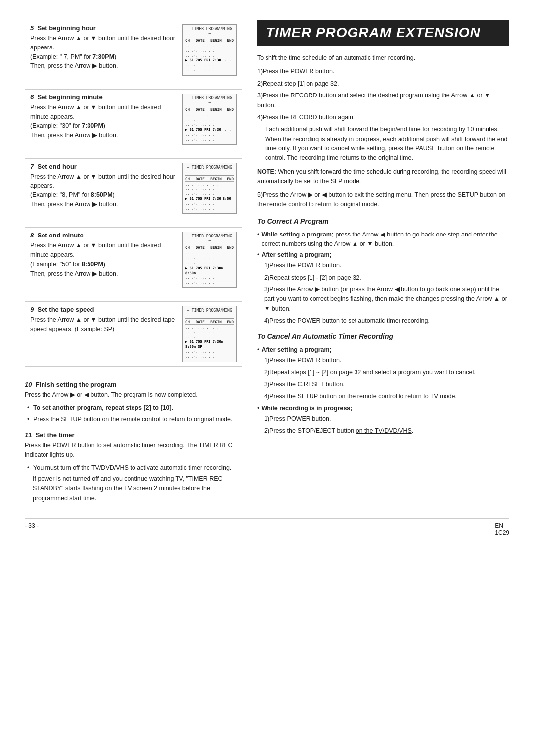  What do you see at coordinates (134, 119) in the screenshot?
I see `step-6-block: 6 Set beginning minute Press the Arrow ▲…` at bounding box center [134, 119].